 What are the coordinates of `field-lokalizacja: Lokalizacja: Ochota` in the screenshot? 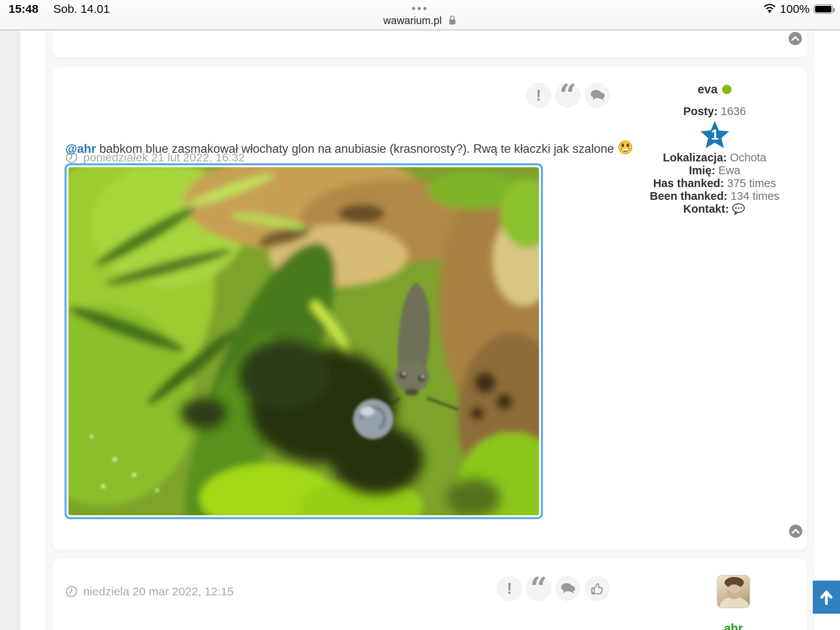 It's located at (715, 158).